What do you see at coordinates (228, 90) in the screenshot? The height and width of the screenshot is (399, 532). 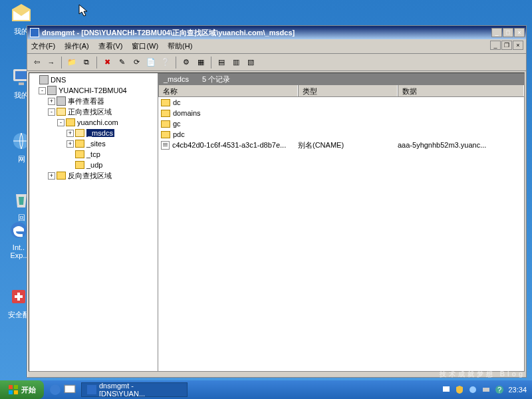 I see `column-name: 名称` at bounding box center [228, 90].